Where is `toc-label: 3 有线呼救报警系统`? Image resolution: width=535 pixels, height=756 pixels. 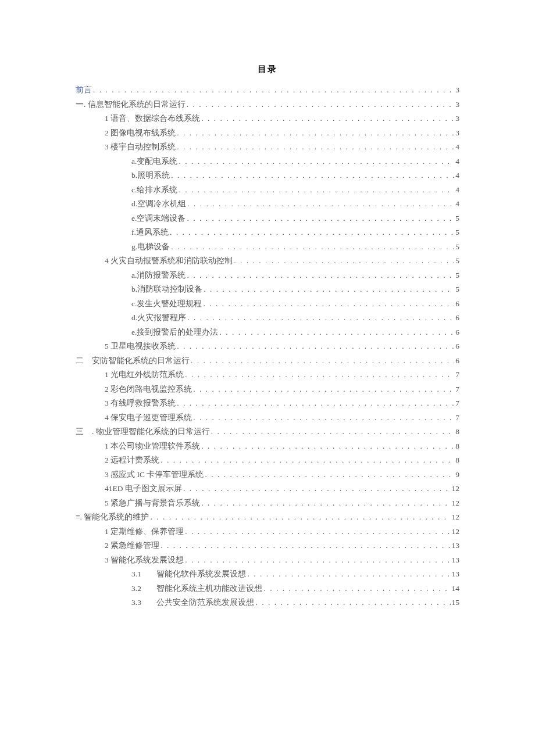 toc-label: 3 有线呼救报警系统 is located at coordinates (140, 403).